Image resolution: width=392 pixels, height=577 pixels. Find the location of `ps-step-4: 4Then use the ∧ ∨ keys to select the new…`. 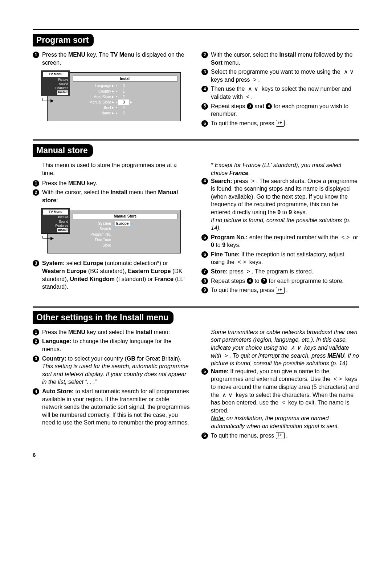

ps-step-4: 4Then use the ∧ ∨ keys to select the new… is located at coordinates (280, 93).